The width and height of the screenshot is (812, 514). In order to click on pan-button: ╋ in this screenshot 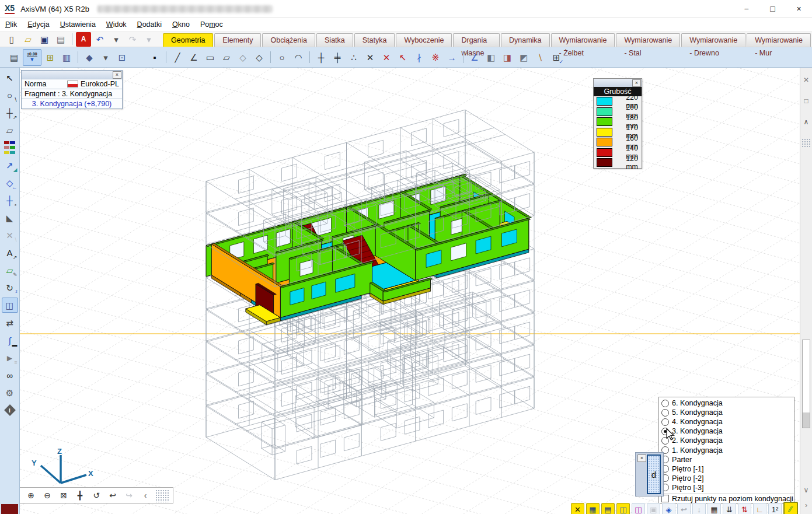, I will do `click(80, 496)`.